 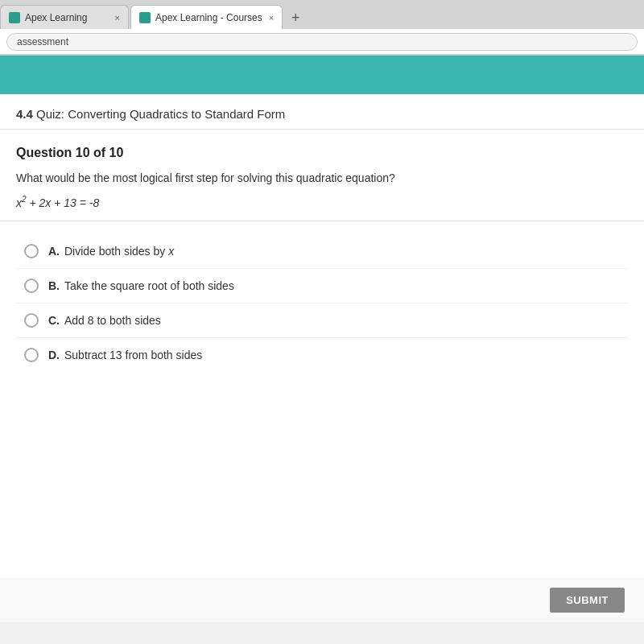 What do you see at coordinates (119, 251) in the screenshot?
I see `answer-text-a: Divide both sides by x` at bounding box center [119, 251].